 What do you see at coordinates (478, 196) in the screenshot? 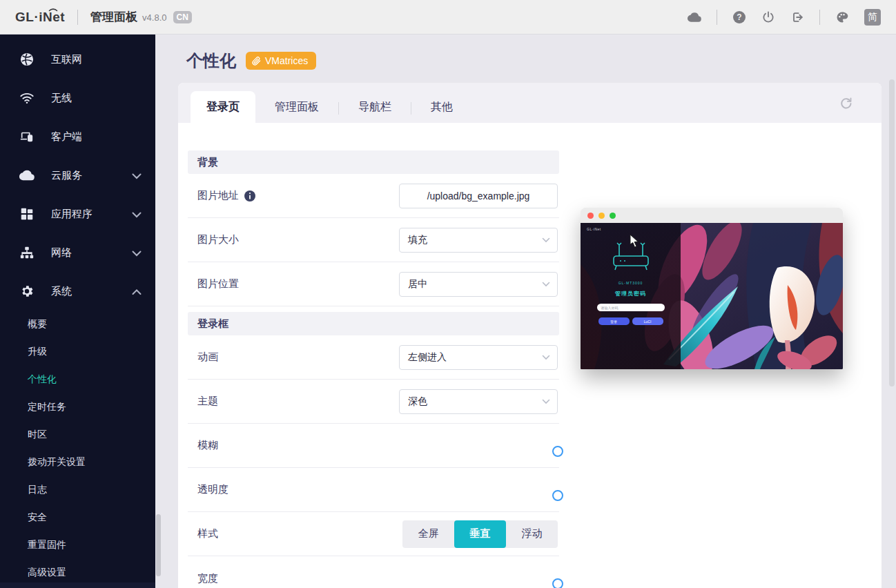
I see `image-url-input` at bounding box center [478, 196].